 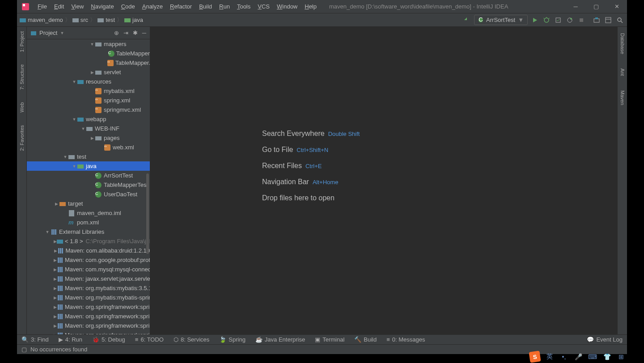 I want to click on tree-row: ▼mappers, so click(x=89, y=44).